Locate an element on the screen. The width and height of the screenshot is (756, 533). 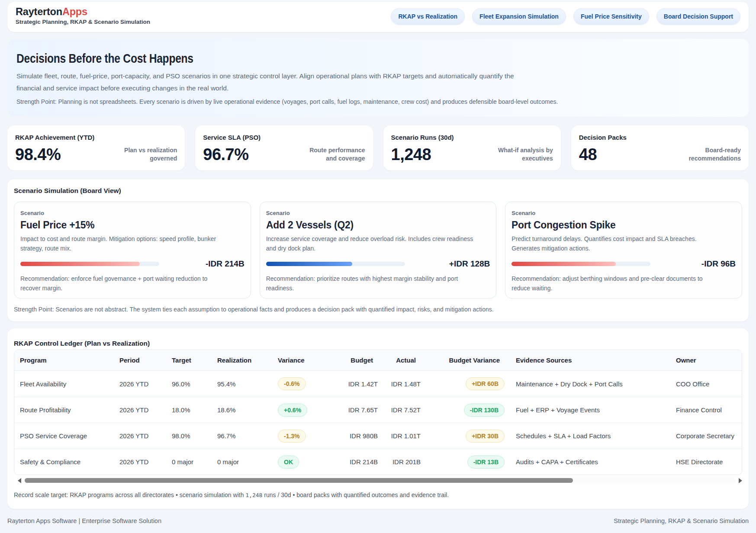
scrollbar-right-arrow-icon is located at coordinates (740, 481).